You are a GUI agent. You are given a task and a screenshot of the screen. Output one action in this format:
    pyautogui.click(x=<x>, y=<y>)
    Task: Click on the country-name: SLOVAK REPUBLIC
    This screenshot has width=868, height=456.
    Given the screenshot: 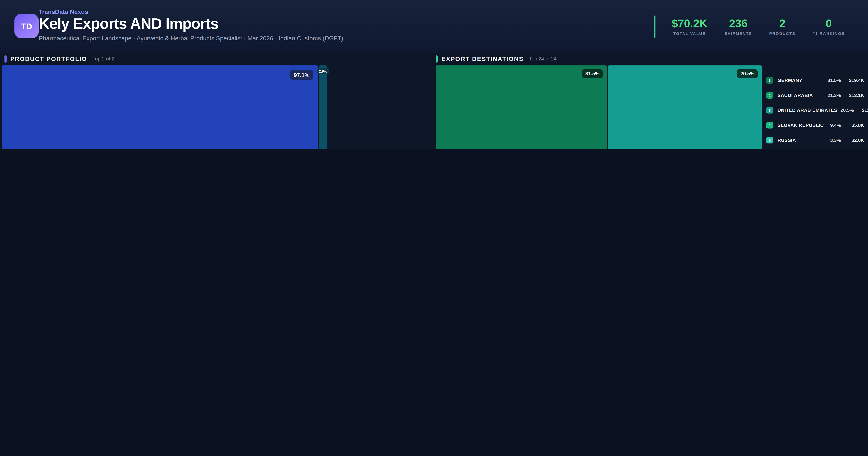 What is the action you would take?
    pyautogui.click(x=801, y=125)
    